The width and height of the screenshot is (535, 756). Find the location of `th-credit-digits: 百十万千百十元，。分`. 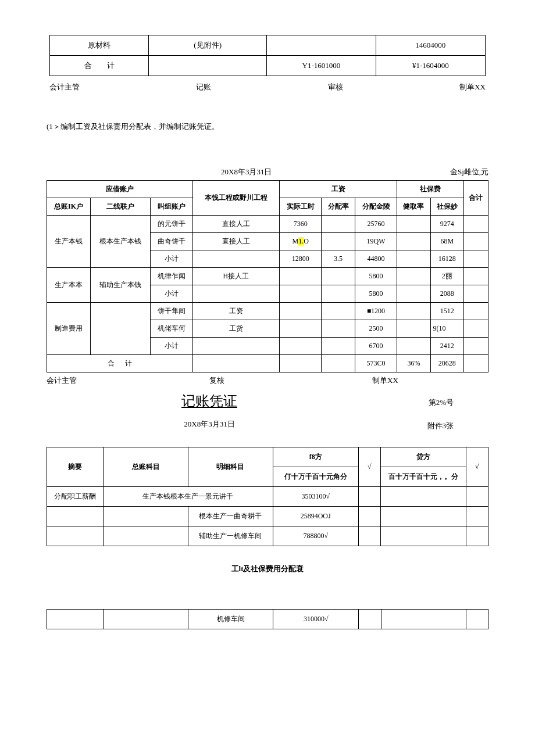

th-credit-digits: 百十万千百十元，。分 is located at coordinates (423, 477).